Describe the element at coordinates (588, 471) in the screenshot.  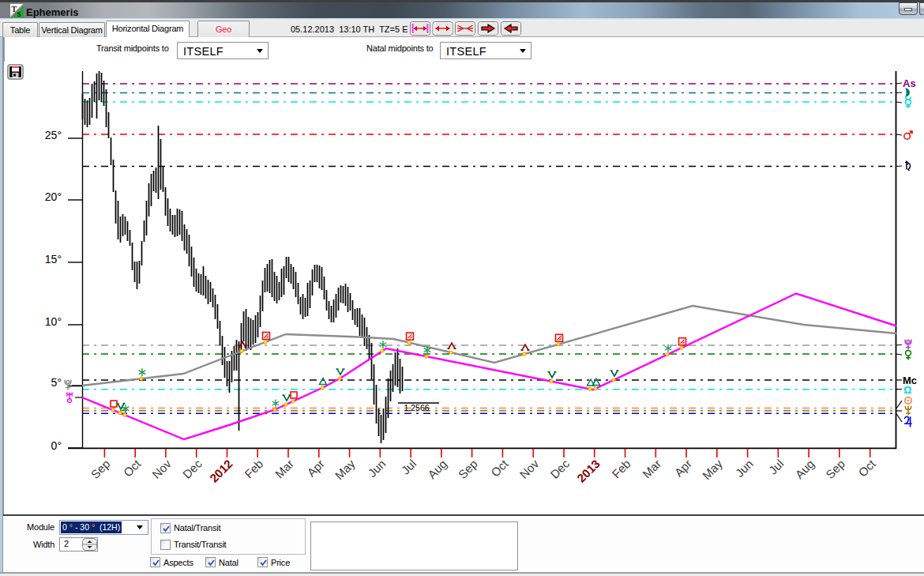
I see `svg-text: 2013` at that location.